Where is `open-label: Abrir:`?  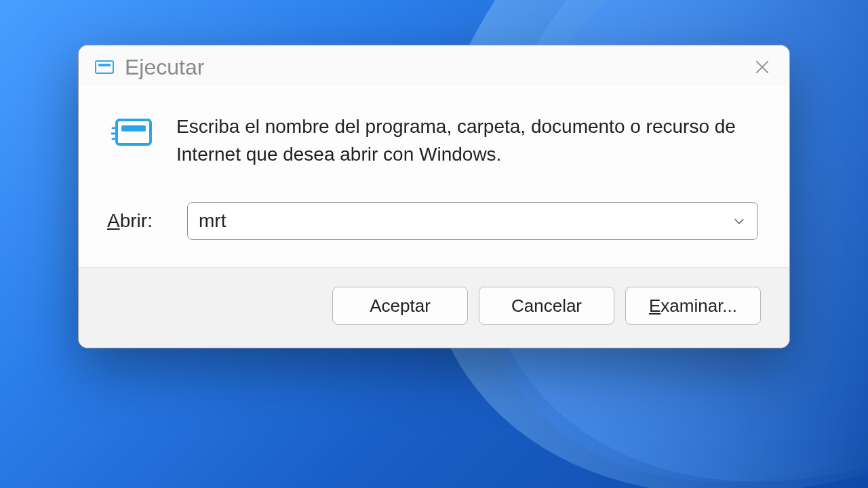 open-label: Abrir: is located at coordinates (138, 221).